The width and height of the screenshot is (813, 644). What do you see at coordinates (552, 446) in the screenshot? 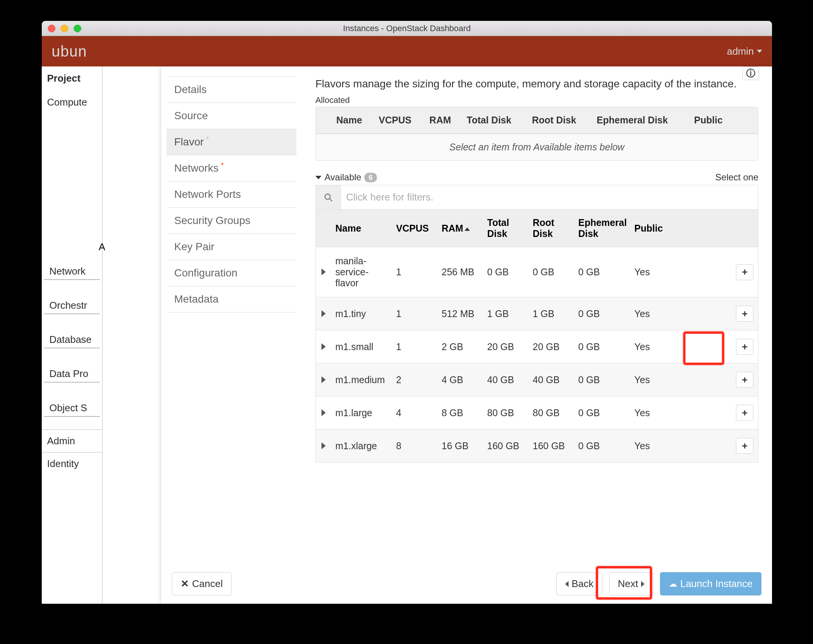
I see `flavor-root-disk: 160 GB` at bounding box center [552, 446].